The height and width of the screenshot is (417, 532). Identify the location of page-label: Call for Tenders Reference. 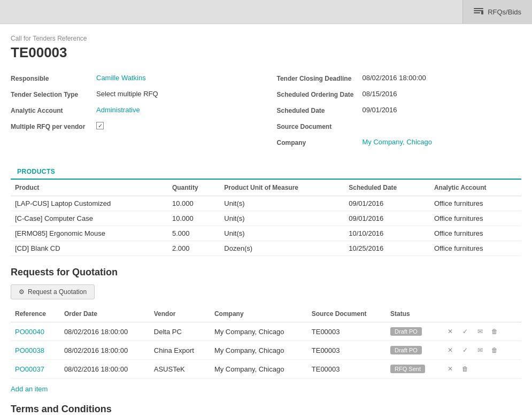
(266, 38).